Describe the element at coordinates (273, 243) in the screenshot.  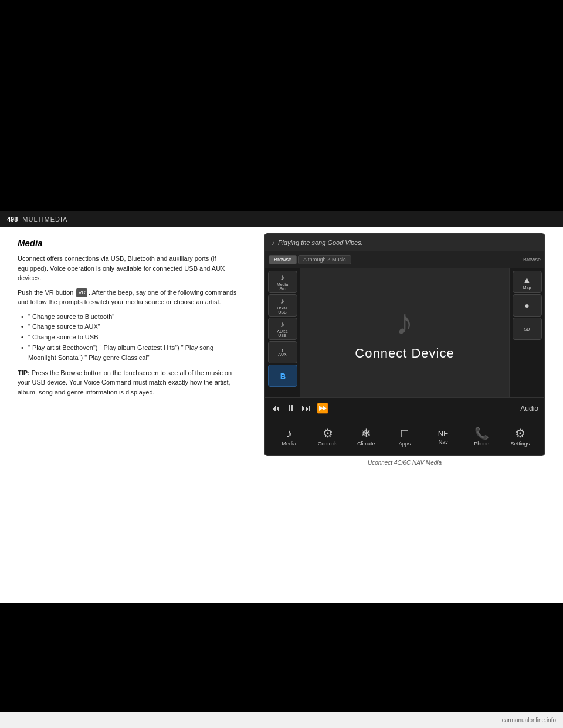
I see `music-status-icon: ♪` at that location.